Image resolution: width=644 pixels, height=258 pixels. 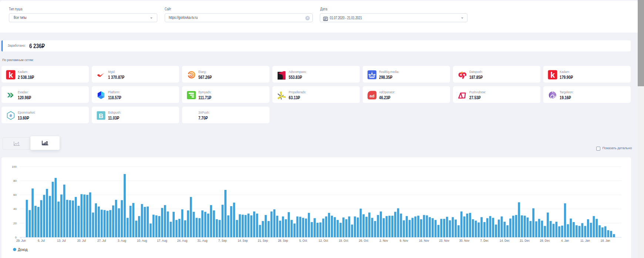 What do you see at coordinates (444, 241) in the screenshot?
I see `svg-text: 23. Nov` at bounding box center [444, 241].